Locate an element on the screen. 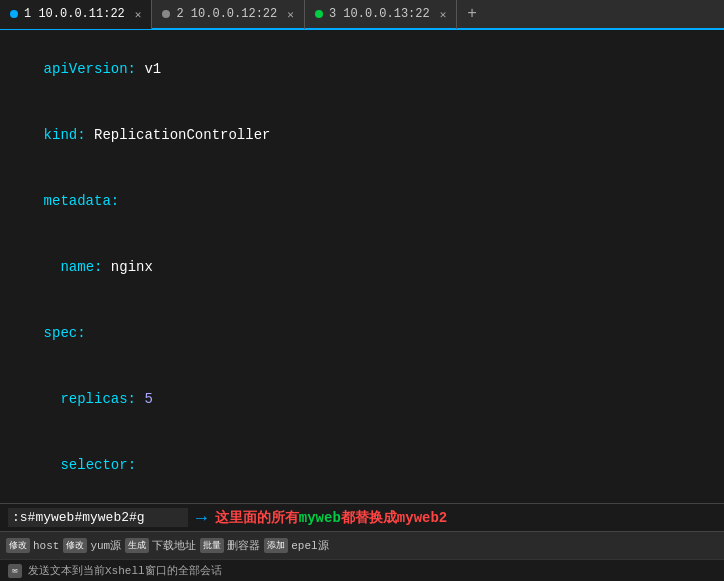 This screenshot has width=724, height=581. toolbar-item-epel: 添加 epel源 is located at coordinates (296, 546).